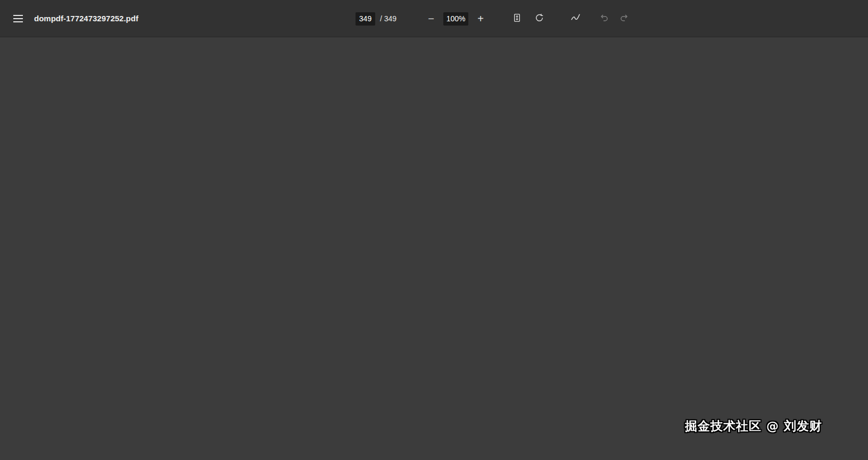  I want to click on rotate-button, so click(539, 19).